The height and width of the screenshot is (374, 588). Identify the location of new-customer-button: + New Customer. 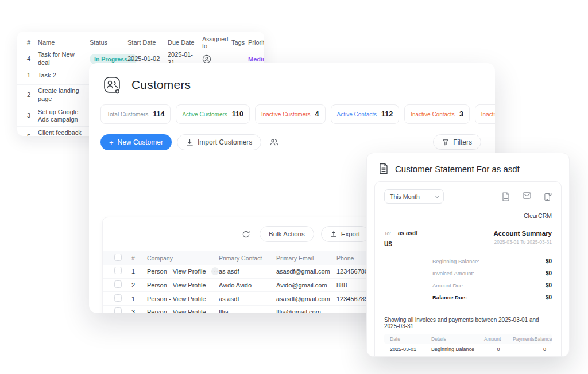
(136, 142).